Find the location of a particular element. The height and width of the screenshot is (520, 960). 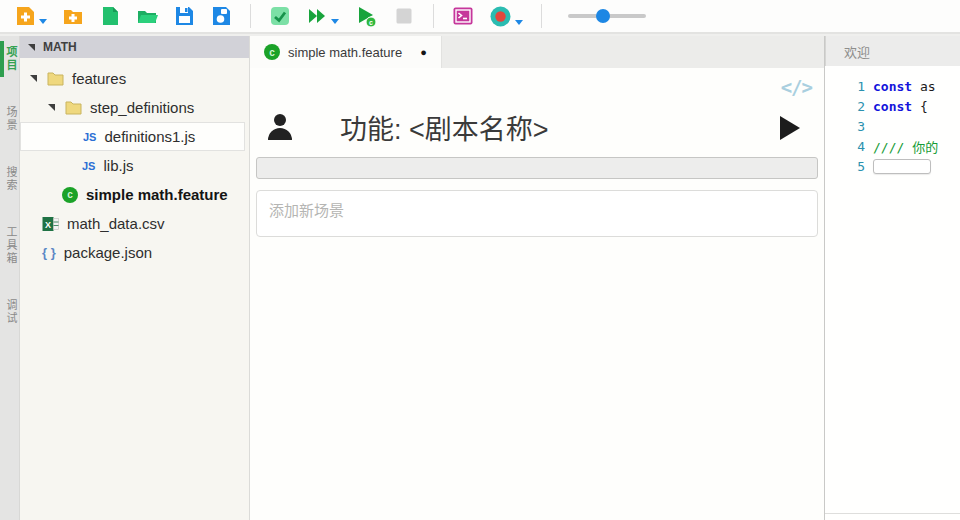

code-text: as is located at coordinates (924, 86).